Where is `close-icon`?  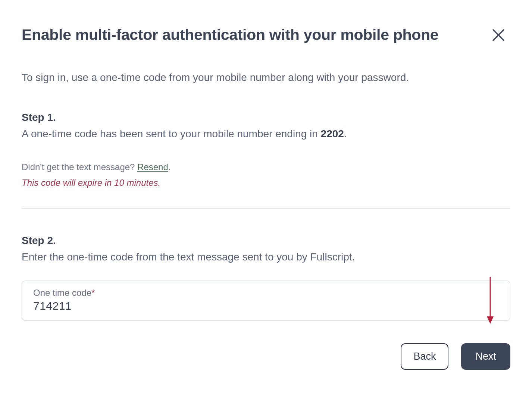 close-icon is located at coordinates (498, 35).